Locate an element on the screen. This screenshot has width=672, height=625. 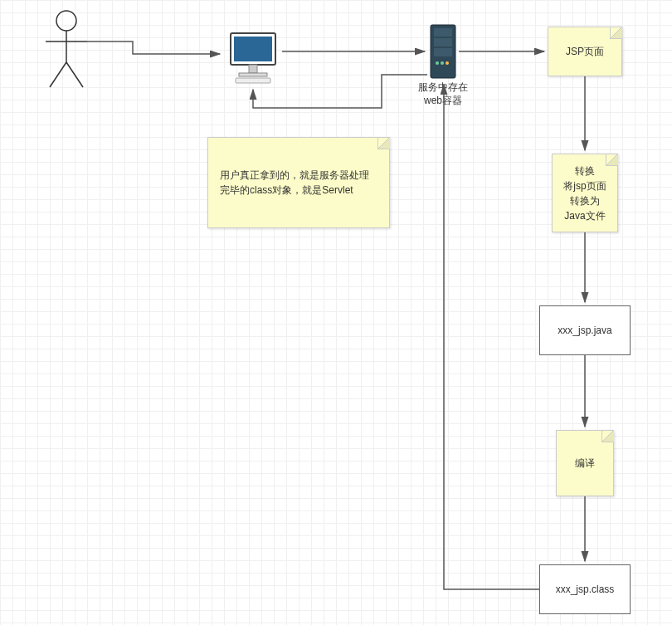
server-caption-line1: 服务中存在 is located at coordinates (443, 87).